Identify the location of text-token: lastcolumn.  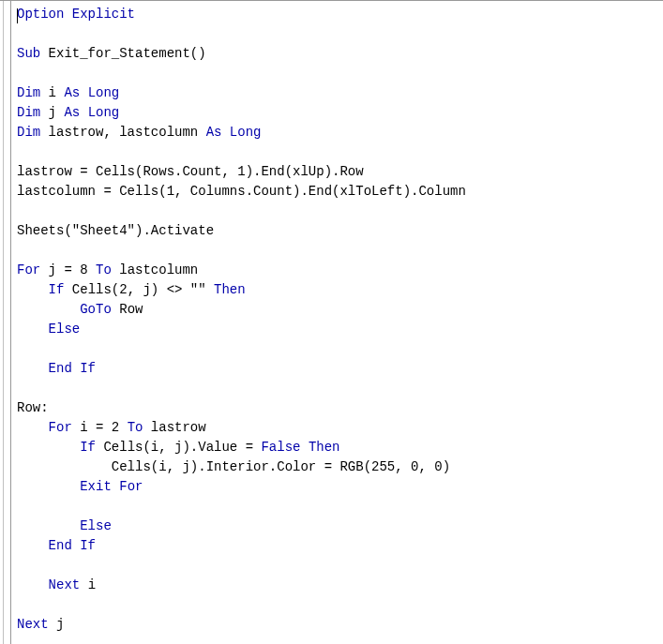
(158, 270).